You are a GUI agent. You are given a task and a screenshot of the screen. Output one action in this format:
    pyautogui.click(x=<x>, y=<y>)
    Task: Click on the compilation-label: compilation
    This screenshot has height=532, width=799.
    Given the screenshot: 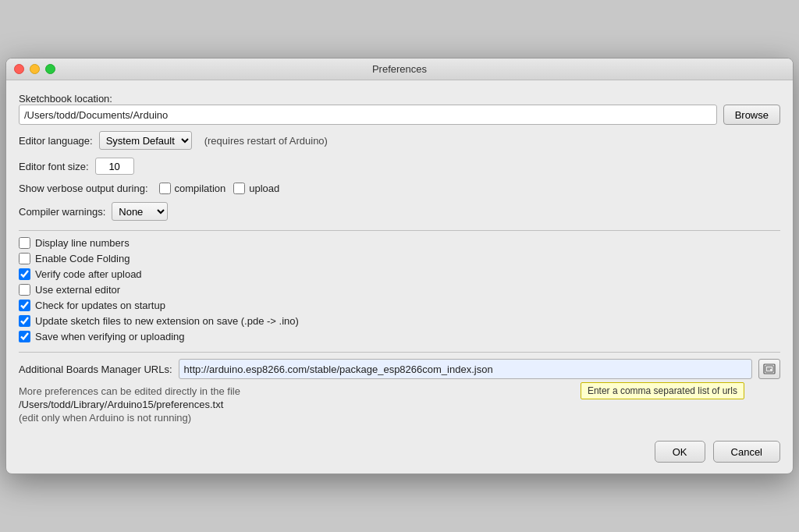 What is the action you would take?
    pyautogui.click(x=201, y=189)
    